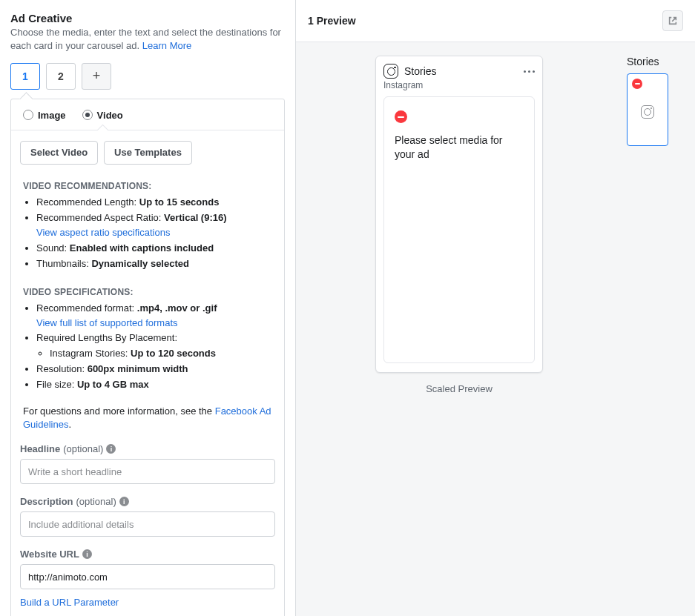  I want to click on description-input, so click(148, 524).